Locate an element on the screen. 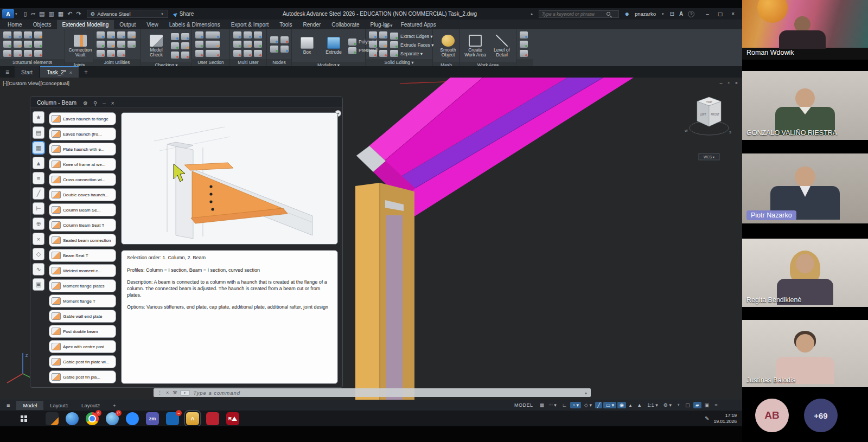 The height and width of the screenshot is (442, 868). toolbar-toggle-icon: ▣ ▾ is located at coordinates (388, 25).